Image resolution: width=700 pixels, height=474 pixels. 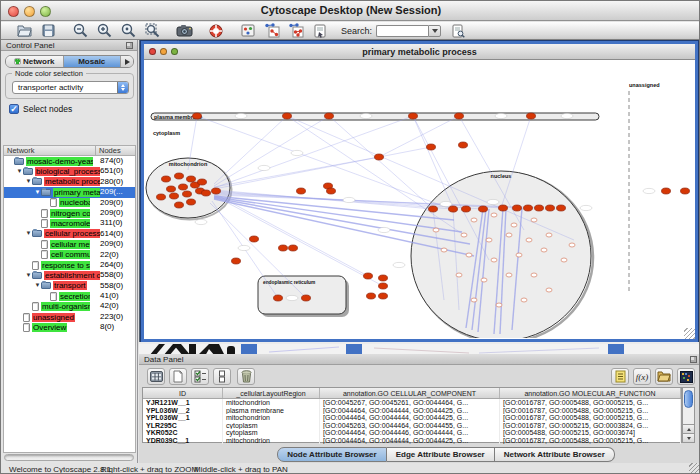 I want to click on tree-row-cellular-metabo: cellular metabo209(0), so click(x=70, y=244).